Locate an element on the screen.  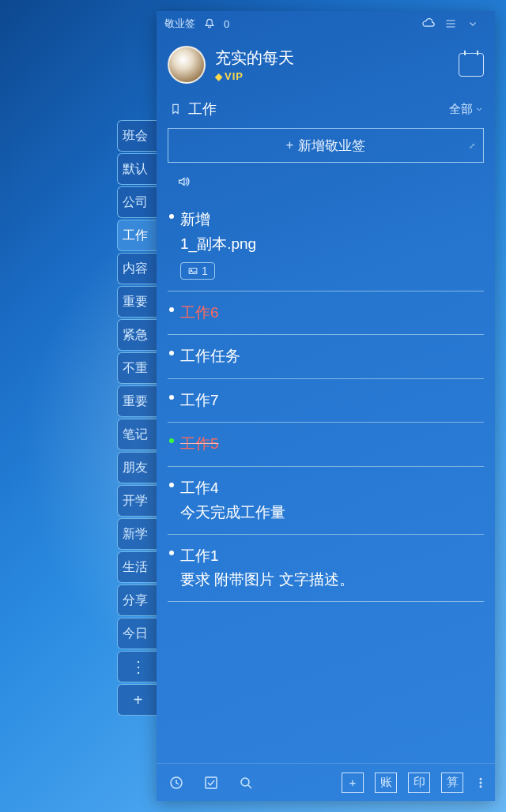
avatar is located at coordinates (187, 65).